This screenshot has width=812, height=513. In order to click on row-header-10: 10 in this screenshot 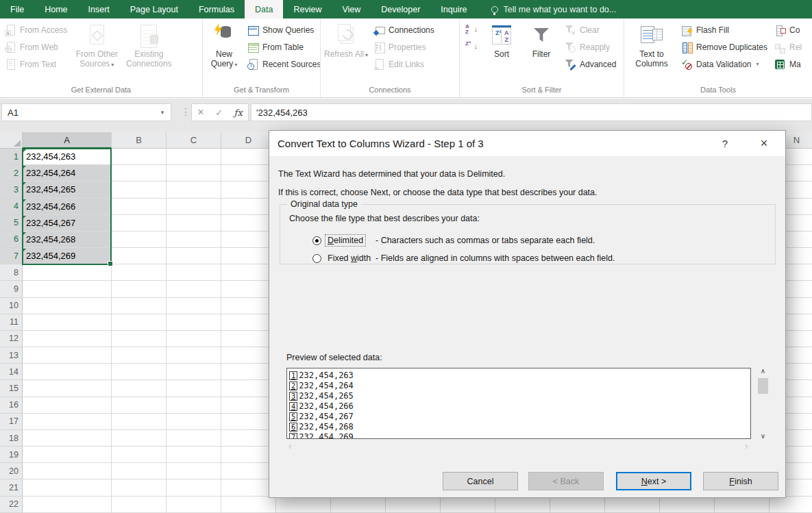, I will do `click(11, 306)`.